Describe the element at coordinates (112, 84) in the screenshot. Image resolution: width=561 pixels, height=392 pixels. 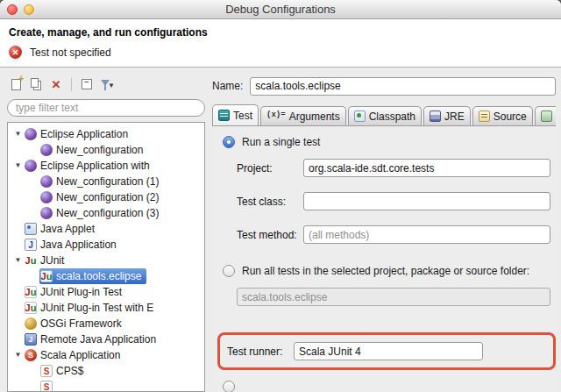
I see `chevron-down-icon` at that location.